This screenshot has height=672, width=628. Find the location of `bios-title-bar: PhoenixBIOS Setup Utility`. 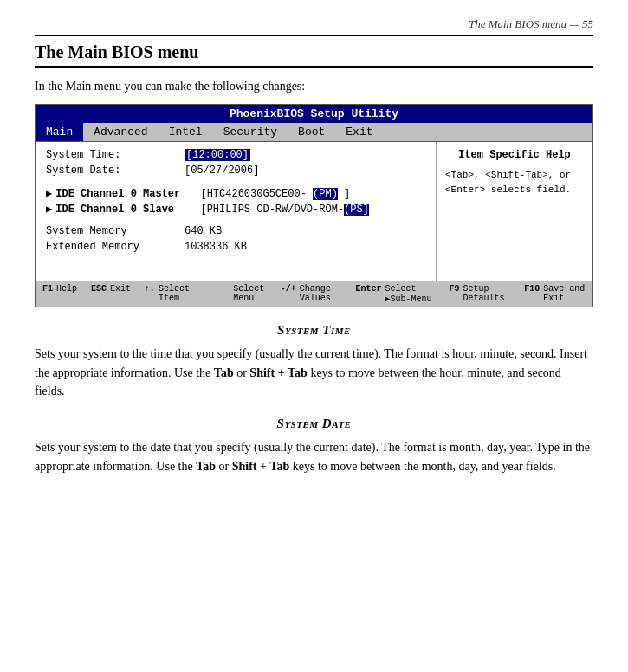

bios-title-bar: PhoenixBIOS Setup Utility is located at coordinates (314, 114).